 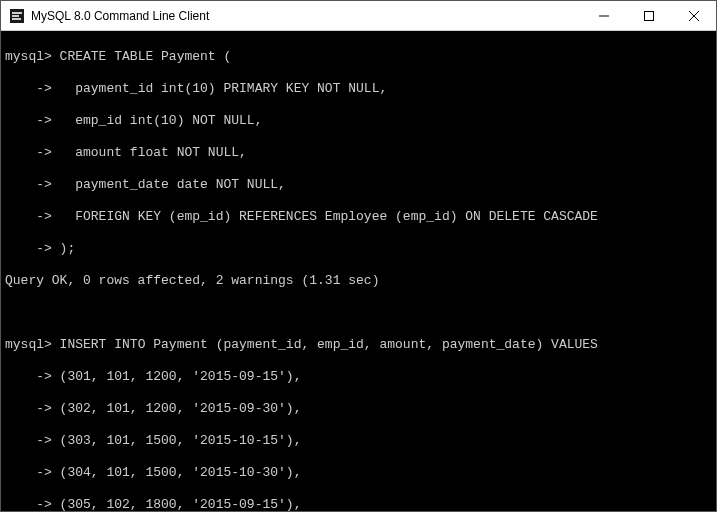 What do you see at coordinates (325, 216) in the screenshot?
I see `sql-text: FOREIGN KEY (emp_id) REFERENCES Employee…` at bounding box center [325, 216].